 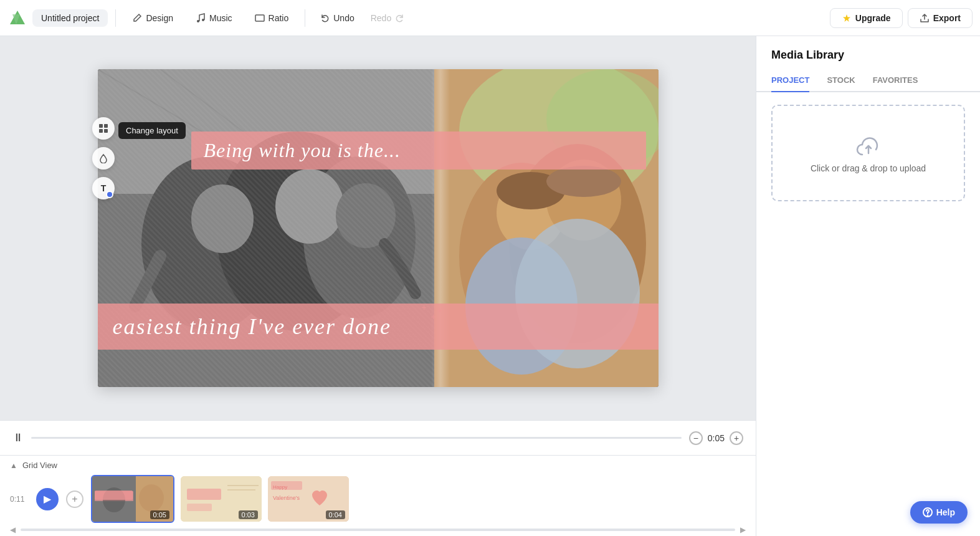 I want to click on scroll-right-arrow: ▶, so click(x=743, y=530).